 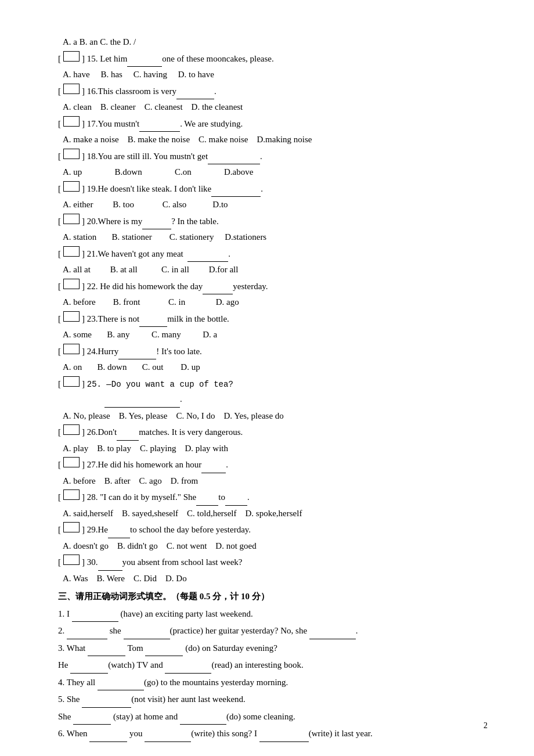 What do you see at coordinates (273, 75) in the screenshot?
I see `options-15: A. have B. has C. having D. to have` at bounding box center [273, 75].